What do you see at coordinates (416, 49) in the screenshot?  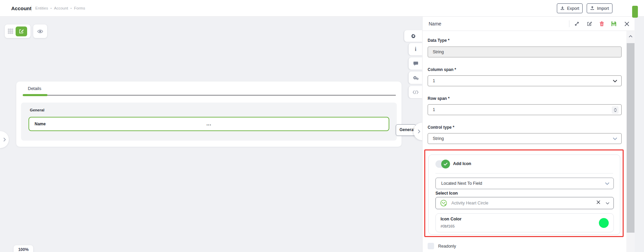 I see `tab-info: i` at bounding box center [416, 49].